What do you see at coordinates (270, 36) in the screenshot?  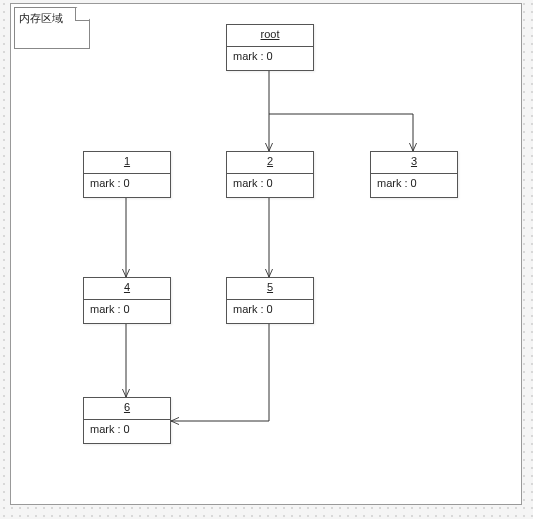 I see `node-title: root` at bounding box center [270, 36].